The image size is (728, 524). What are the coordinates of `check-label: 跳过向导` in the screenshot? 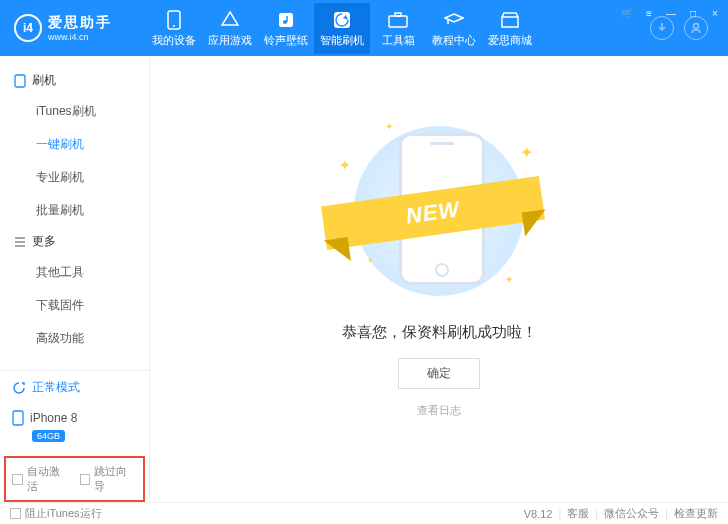 It's located at (116, 479).